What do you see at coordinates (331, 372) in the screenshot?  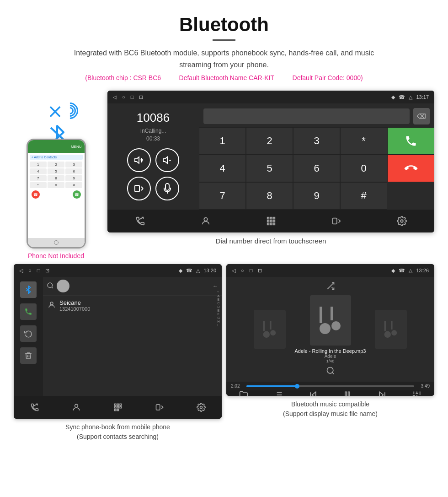 I see `music-search-icon` at bounding box center [331, 372].